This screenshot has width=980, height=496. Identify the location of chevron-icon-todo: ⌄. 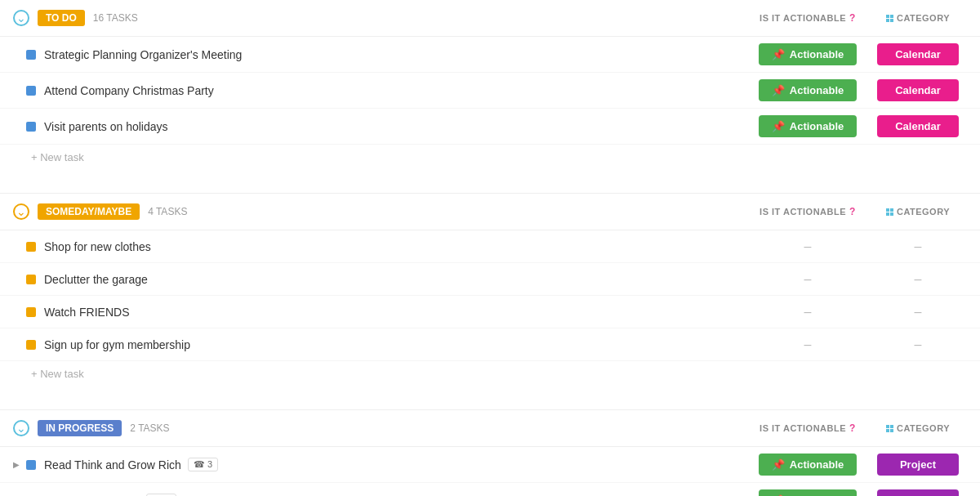
(21, 18).